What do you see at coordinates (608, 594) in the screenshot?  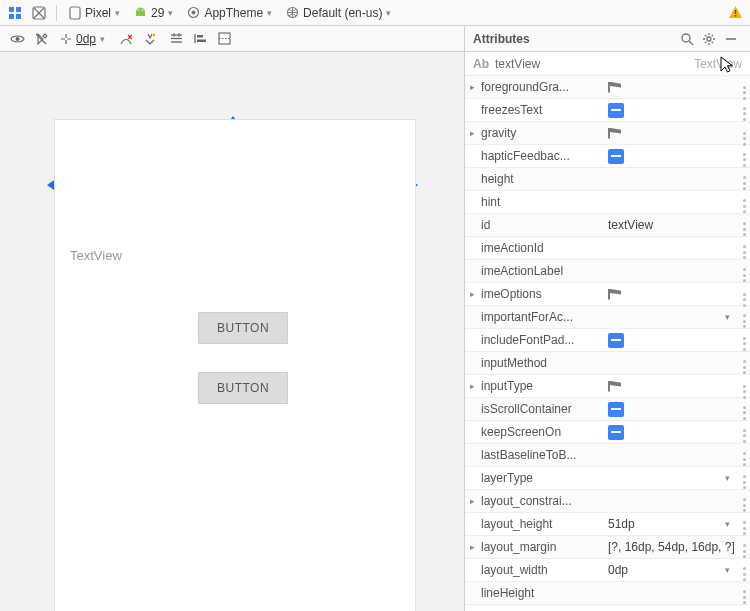 I see `attr-row: lineHeight` at bounding box center [608, 594].